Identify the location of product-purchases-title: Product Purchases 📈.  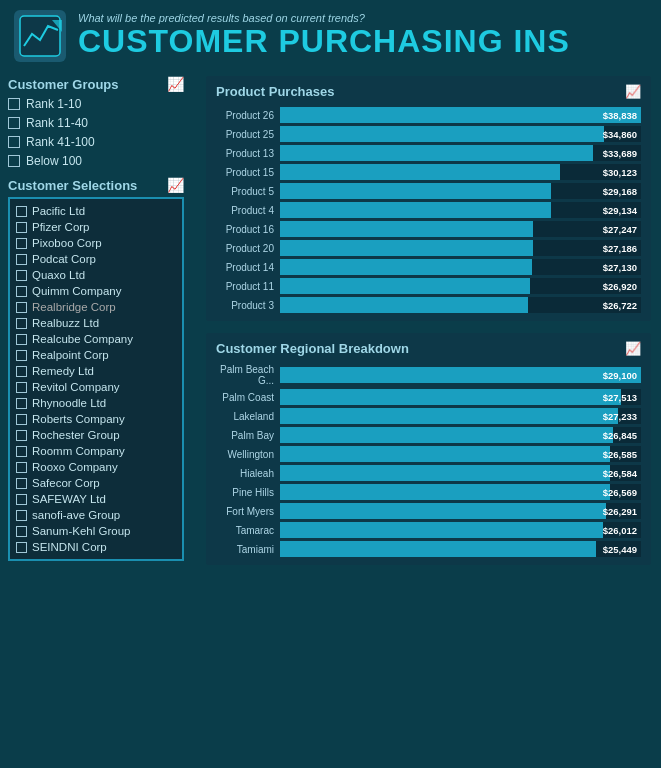
(428, 92).